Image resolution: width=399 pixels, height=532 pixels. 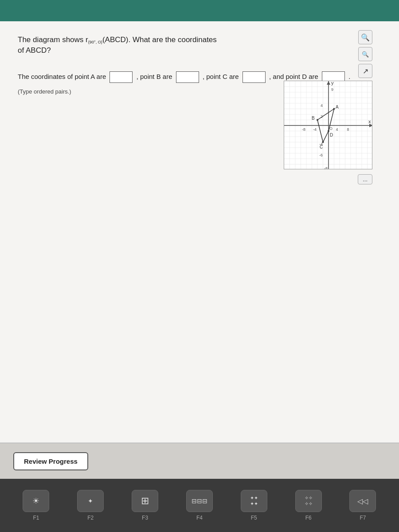 I want to click on coordinate-graph: y x -8 -4 4 8 4 2 -4 -6 9, so click(x=328, y=125).